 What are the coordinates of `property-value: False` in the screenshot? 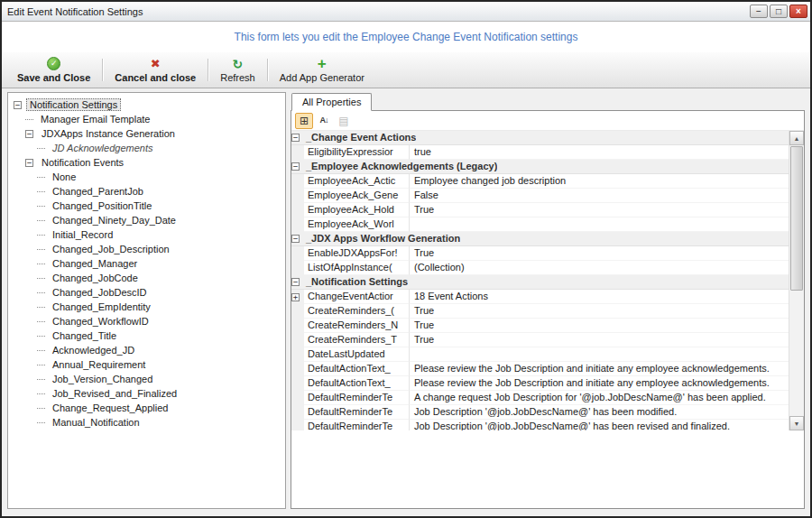 It's located at (599, 196).